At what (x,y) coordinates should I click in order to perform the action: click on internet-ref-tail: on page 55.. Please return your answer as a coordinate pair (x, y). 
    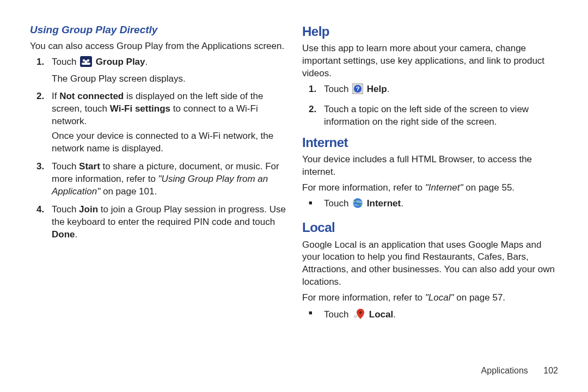
    Looking at the image, I should click on (489, 187).